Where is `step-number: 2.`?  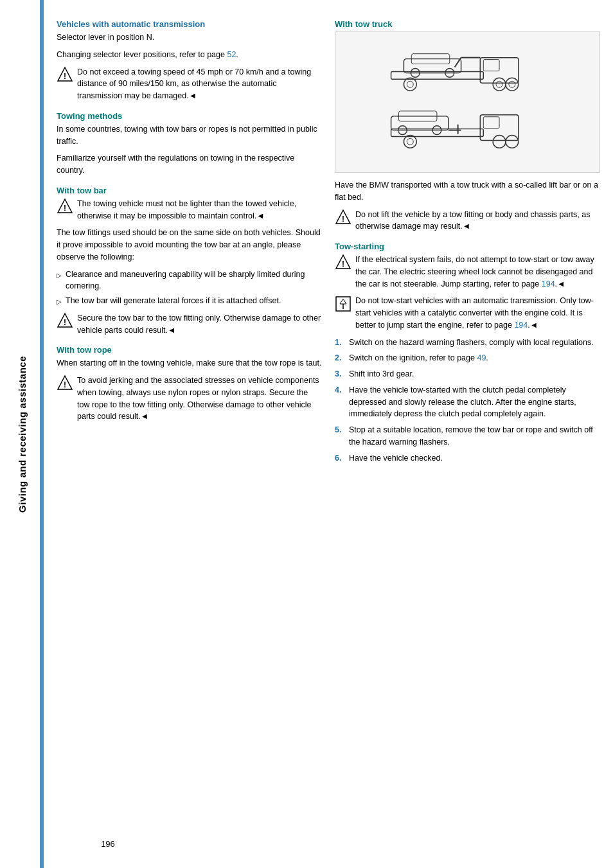
step-number: 2. is located at coordinates (339, 359).